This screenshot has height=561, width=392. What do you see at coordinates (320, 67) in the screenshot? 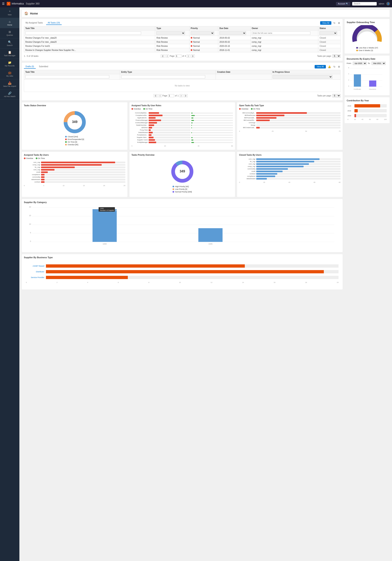
I see `view-all-drafts-button: View All` at bounding box center [320, 67].